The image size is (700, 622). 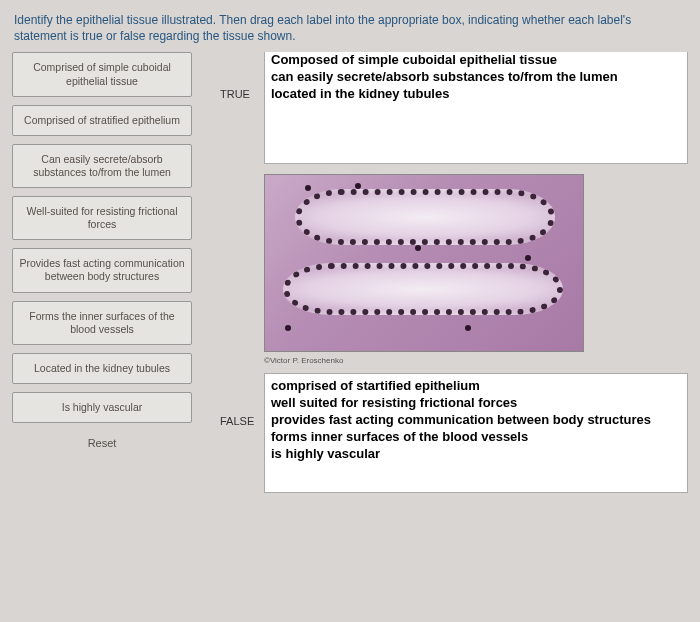 I want to click on label-frictional: Well-suited for resisting frictional for…, so click(x=102, y=218).